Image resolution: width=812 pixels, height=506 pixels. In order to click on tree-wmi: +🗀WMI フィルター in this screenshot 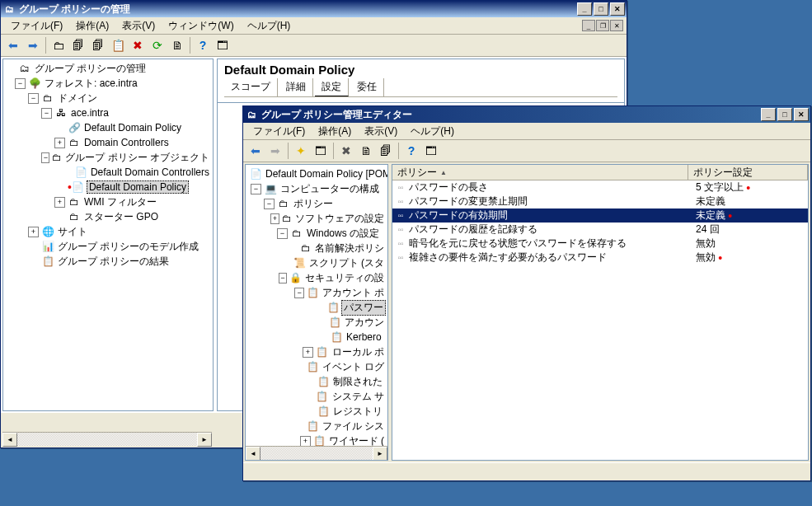, I will do `click(108, 202)`.